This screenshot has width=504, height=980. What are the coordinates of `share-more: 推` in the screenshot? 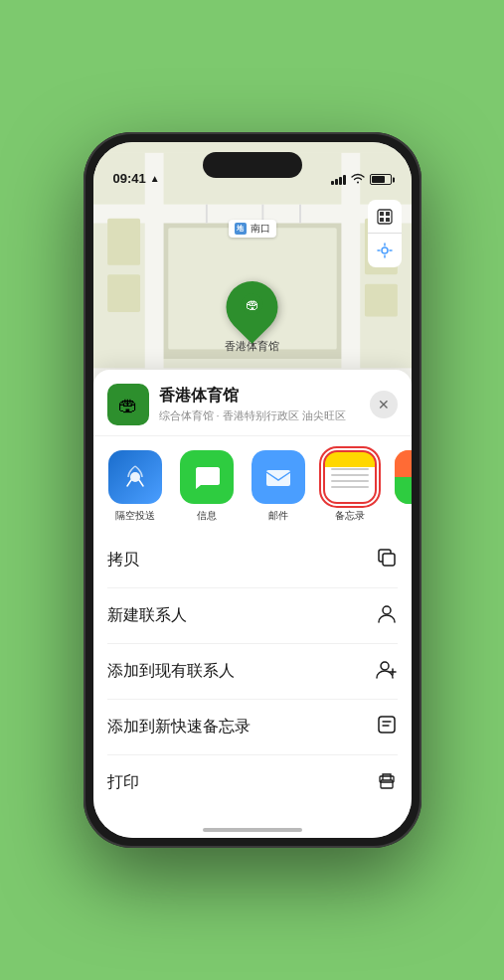 It's located at (401, 487).